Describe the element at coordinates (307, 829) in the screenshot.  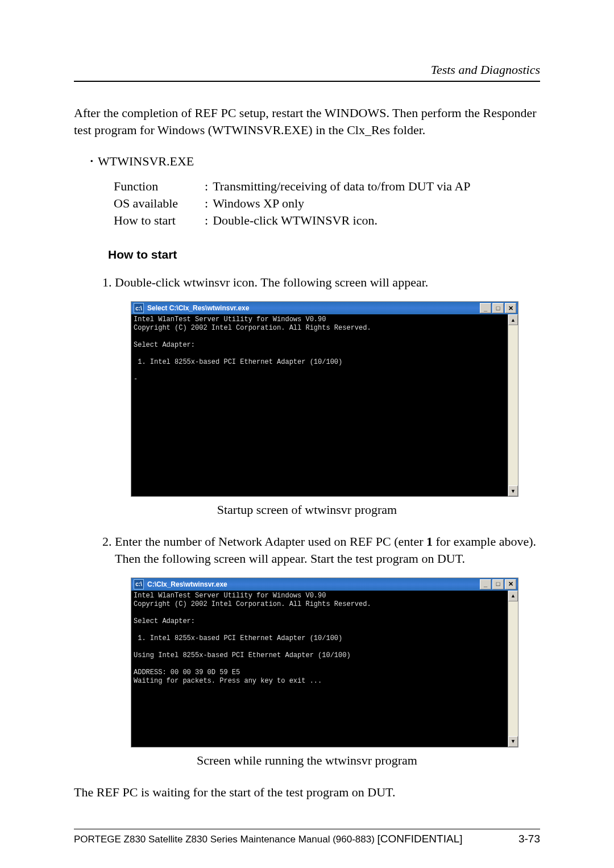
I see `footer-rule` at that location.